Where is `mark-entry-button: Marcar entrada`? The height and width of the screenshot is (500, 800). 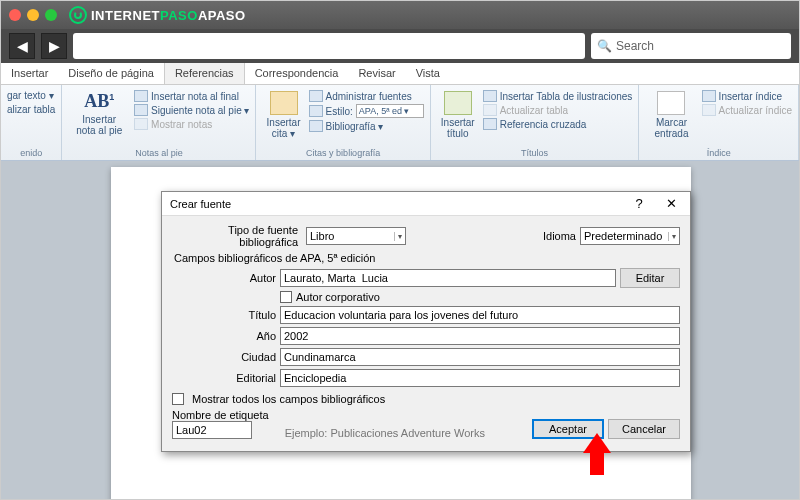
mark-entry-button: Marcar entrada is located at coordinates (671, 115).